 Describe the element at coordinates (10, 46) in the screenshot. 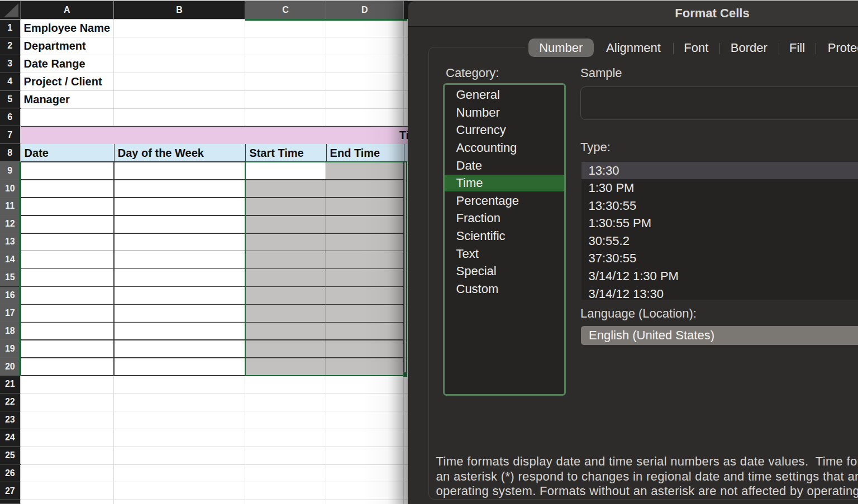

I see `row-header-2: 2` at that location.